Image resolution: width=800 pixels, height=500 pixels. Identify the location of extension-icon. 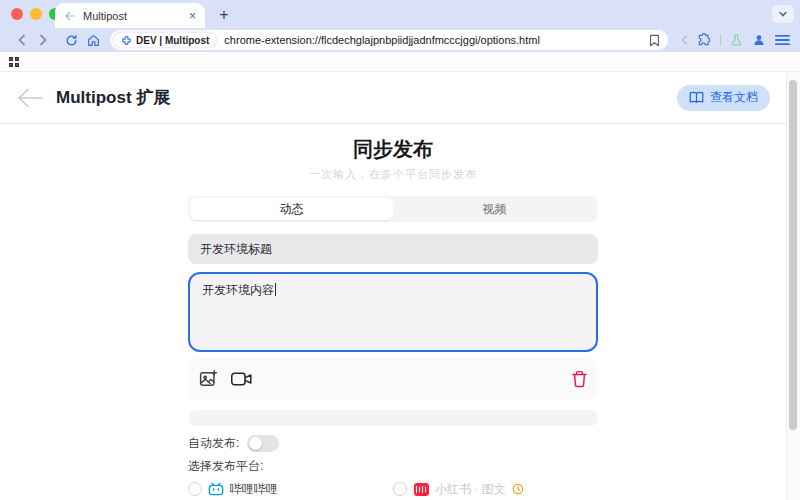
(126, 40).